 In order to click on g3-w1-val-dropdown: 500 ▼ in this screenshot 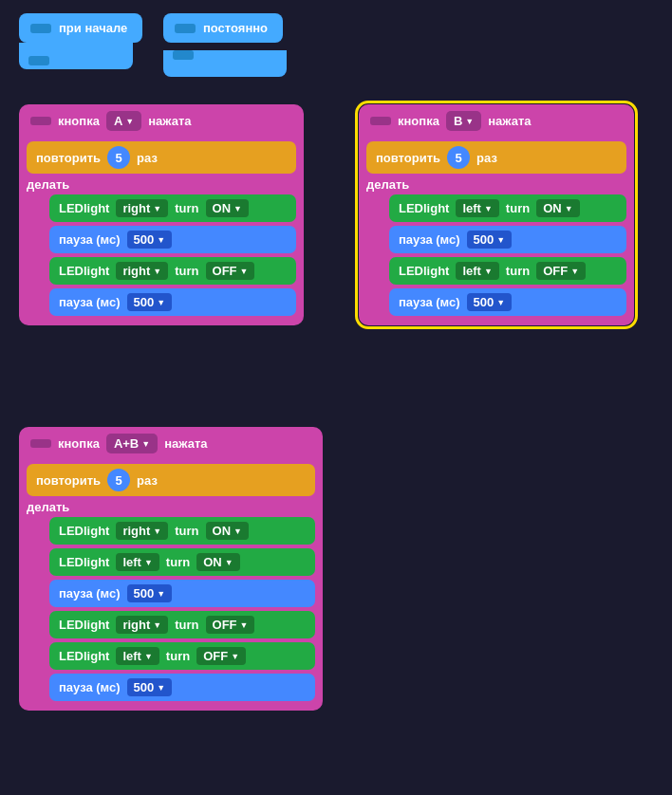, I will do `click(150, 594)`.